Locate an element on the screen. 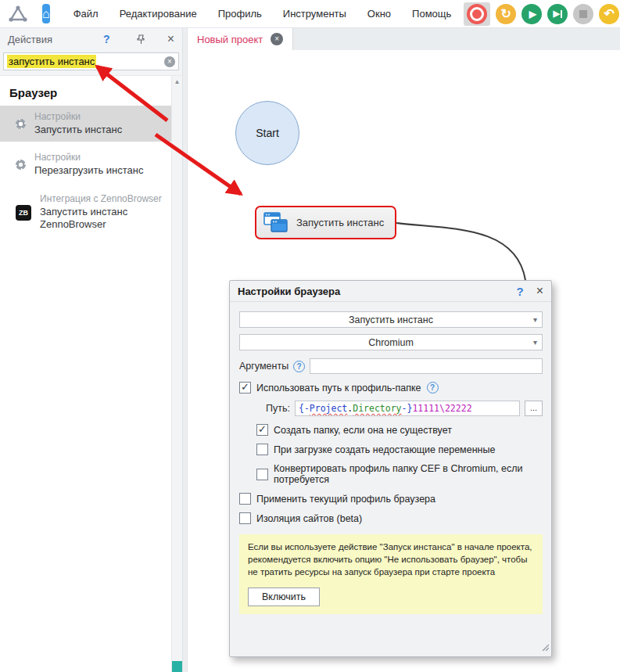 The width and height of the screenshot is (620, 672). dialog-help-icon: ? is located at coordinates (519, 291).